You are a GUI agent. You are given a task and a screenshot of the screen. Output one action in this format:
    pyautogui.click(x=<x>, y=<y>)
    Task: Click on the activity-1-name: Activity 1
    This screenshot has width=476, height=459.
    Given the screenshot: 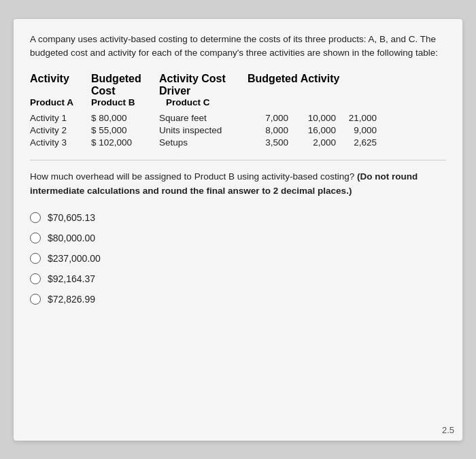 What is the action you would take?
    pyautogui.click(x=61, y=118)
    